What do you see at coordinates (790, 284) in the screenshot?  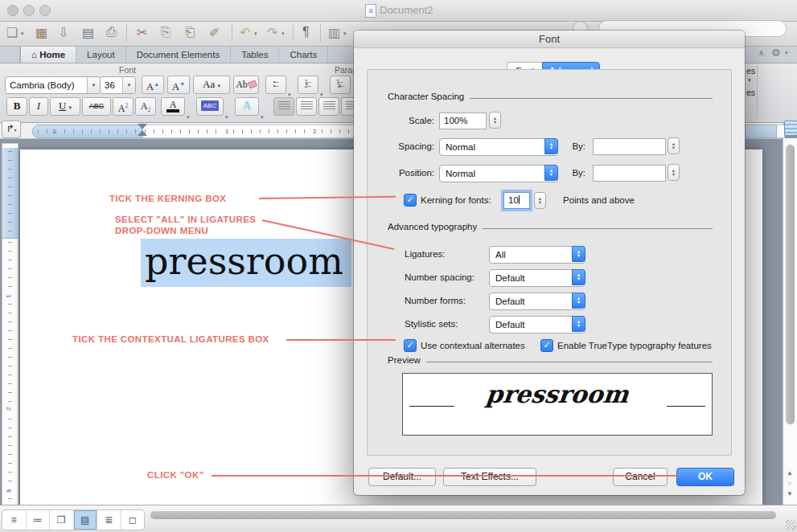 I see `vertical-scrollbar-thumb` at bounding box center [790, 284].